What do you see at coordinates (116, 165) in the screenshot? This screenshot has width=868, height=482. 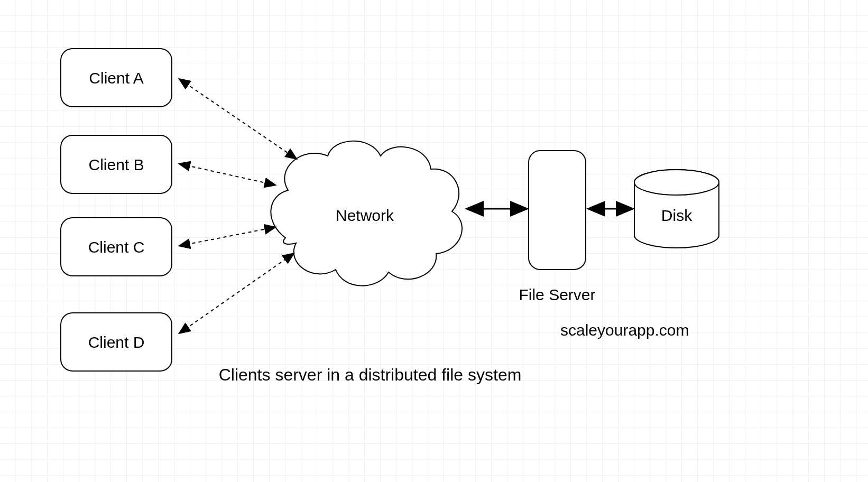 I see `client-b-label: Client B` at bounding box center [116, 165].